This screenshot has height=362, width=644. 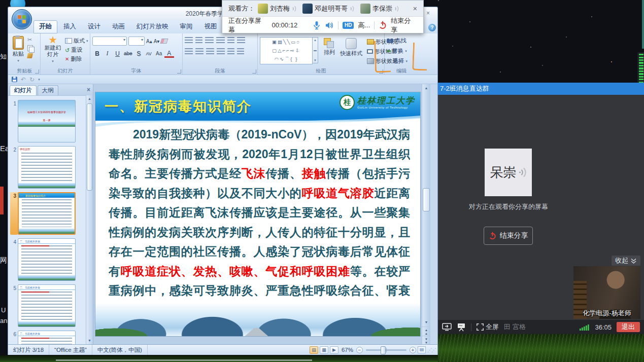 What do you see at coordinates (509, 172) in the screenshot?
I see `participant-tile: 呆崇` at bounding box center [509, 172].